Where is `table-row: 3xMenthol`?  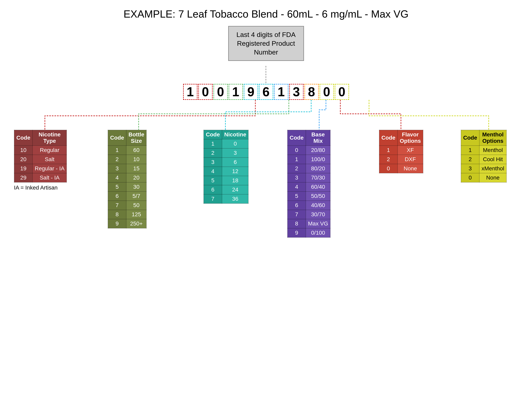
table-row: 3xMenthol is located at coordinates (484, 169).